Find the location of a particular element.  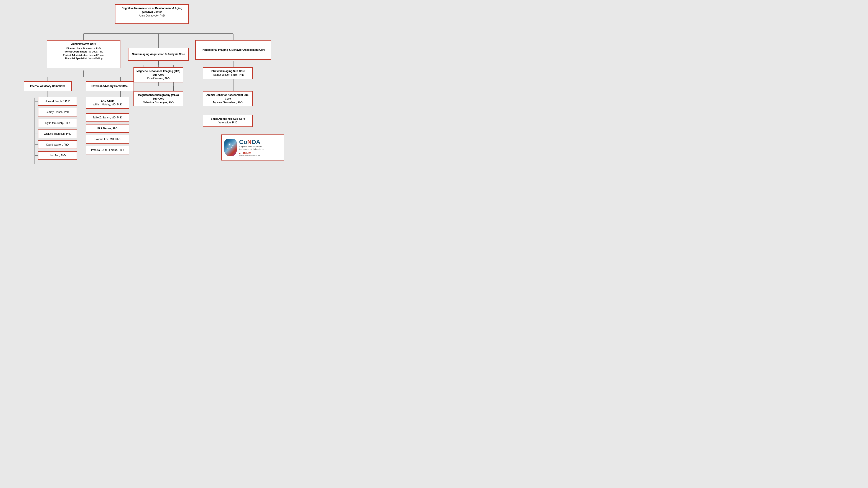

meg-box: Magnetoencephalography (MEG) Sub-Core Va… is located at coordinates (158, 99).